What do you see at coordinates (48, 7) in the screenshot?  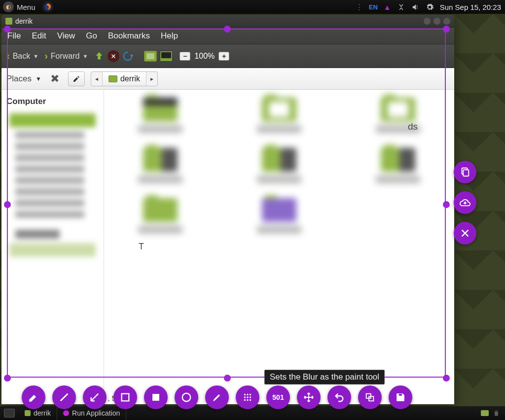 I see `firefox-icon` at bounding box center [48, 7].